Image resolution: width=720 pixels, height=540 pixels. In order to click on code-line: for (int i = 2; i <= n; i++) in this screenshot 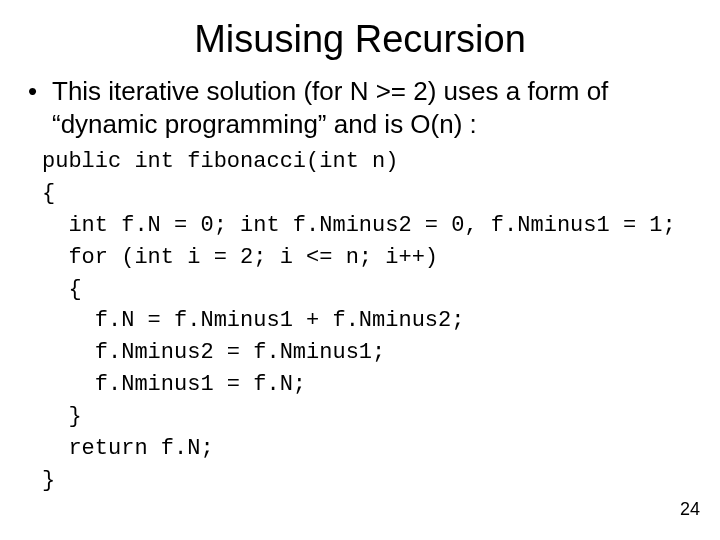, I will do `click(240, 258)`.